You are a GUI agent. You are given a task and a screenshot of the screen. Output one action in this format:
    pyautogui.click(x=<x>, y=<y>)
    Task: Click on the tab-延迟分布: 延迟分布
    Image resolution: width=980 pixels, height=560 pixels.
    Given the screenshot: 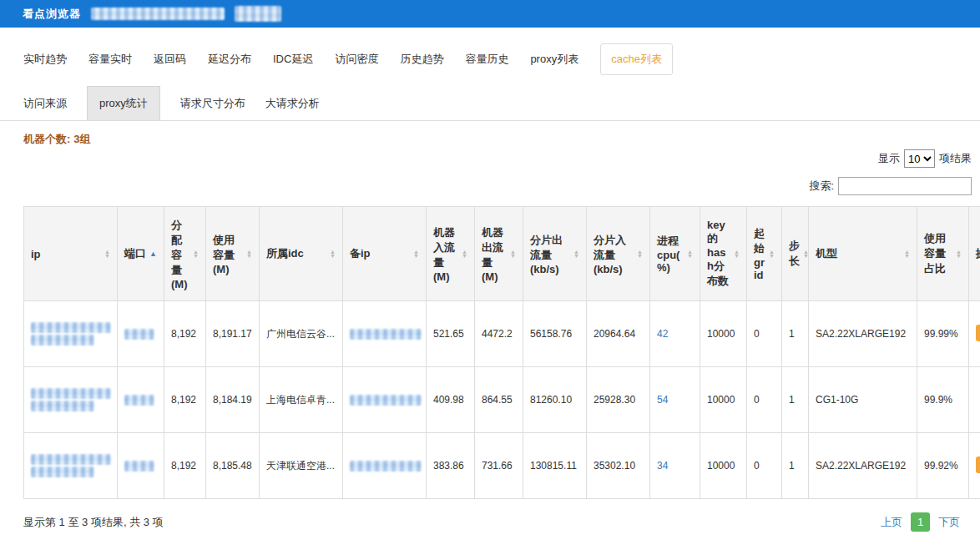 What is the action you would take?
    pyautogui.click(x=230, y=59)
    